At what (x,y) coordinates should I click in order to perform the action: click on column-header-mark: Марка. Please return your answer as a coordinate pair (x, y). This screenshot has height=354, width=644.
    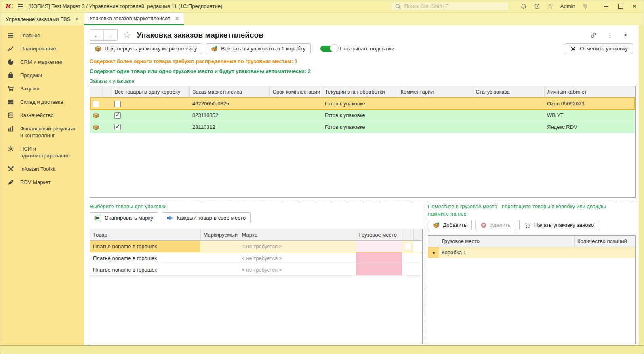
    Looking at the image, I should click on (297, 235).